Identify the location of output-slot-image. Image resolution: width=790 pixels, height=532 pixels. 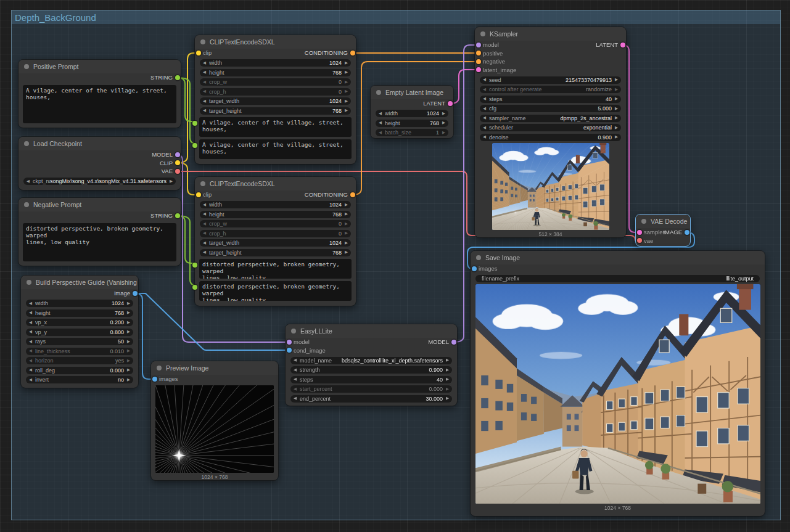
(687, 232).